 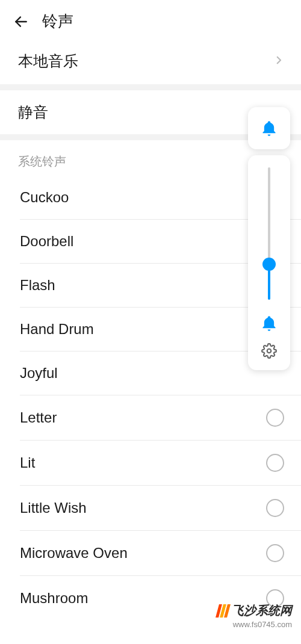 I want to click on arrow-left-icon, so click(x=21, y=22).